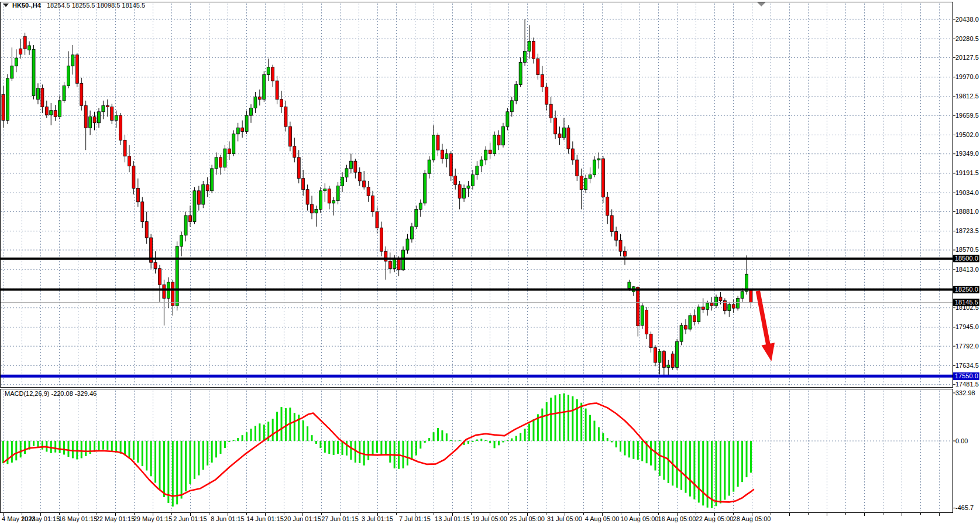 This screenshot has height=527, width=980. I want to click on annotations, so click(766, 182).